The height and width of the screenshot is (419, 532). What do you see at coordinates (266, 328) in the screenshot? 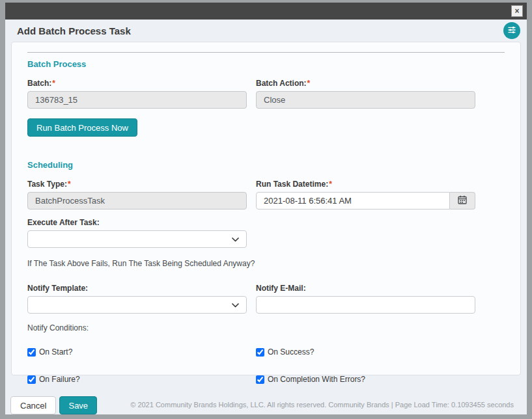
I see `notify-conditions-label: Notify Conditions:` at bounding box center [266, 328].